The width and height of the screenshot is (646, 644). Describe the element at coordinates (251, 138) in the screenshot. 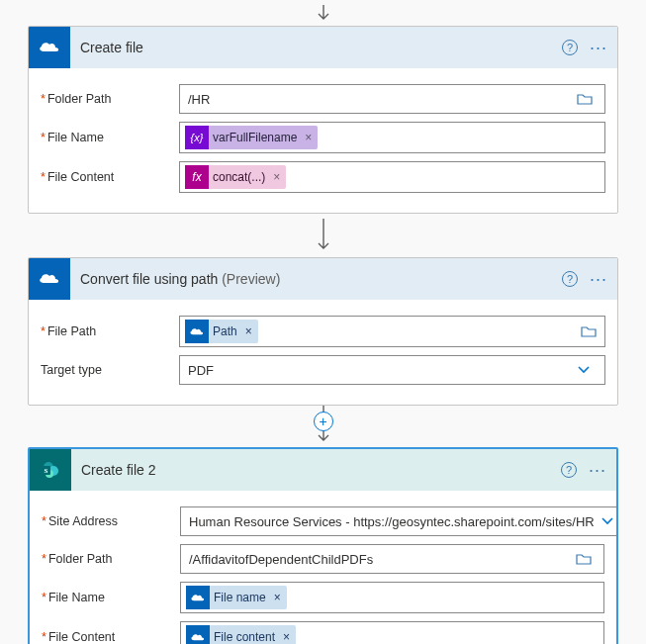

I see `variable-token: {x} varFullFilename ×` at that location.